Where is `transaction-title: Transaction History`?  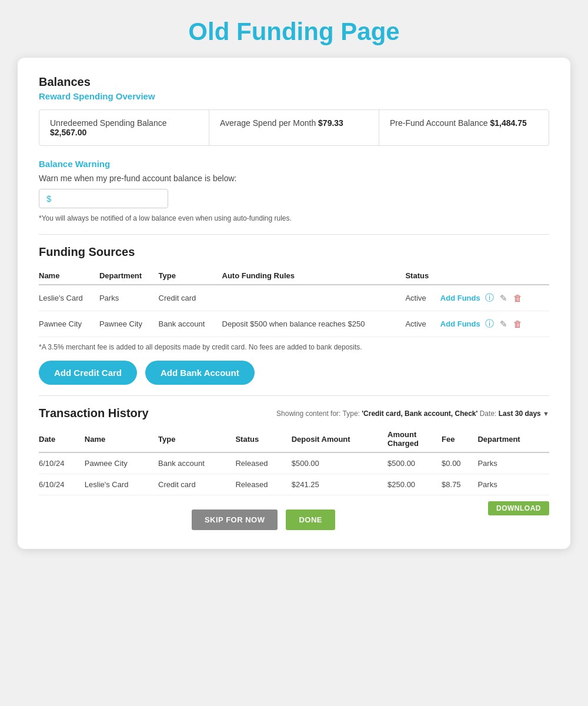
transaction-title: Transaction History is located at coordinates (94, 413).